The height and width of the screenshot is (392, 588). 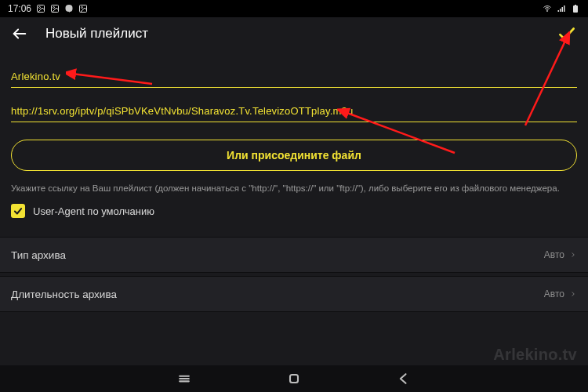 I want to click on archive-duration-row: Длительность архива Авто, so click(x=294, y=294).